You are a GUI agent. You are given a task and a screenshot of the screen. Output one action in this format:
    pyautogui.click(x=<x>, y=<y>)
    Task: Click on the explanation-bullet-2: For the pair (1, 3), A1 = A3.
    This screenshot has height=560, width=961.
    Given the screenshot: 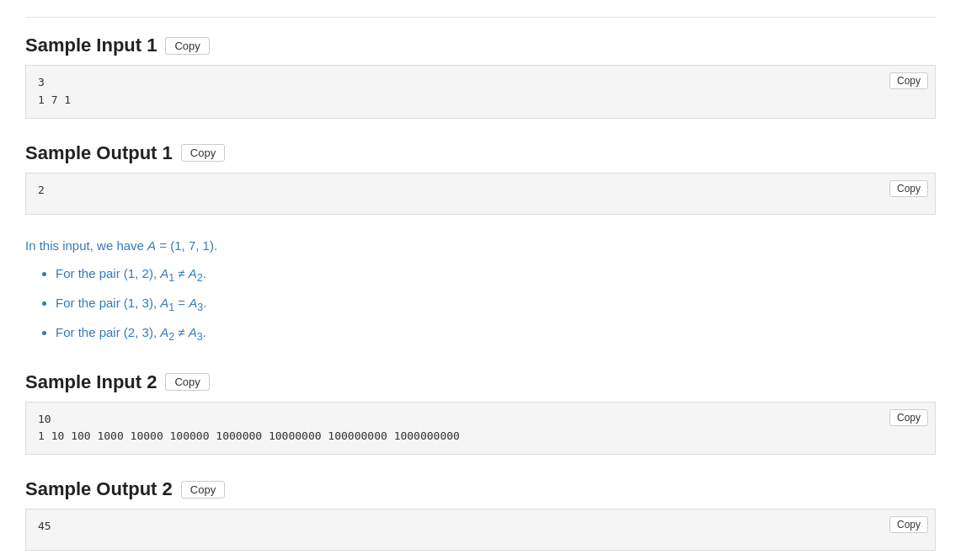 What is the action you would take?
    pyautogui.click(x=495, y=305)
    